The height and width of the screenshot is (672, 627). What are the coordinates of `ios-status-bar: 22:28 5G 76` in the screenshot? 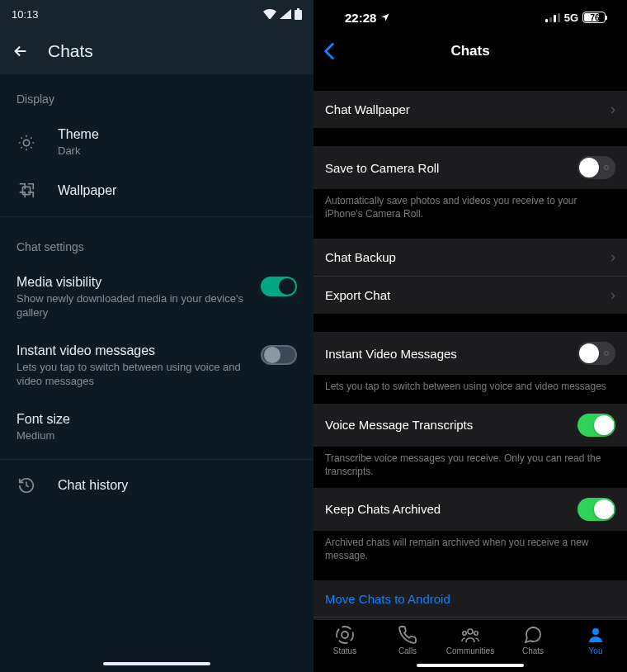 It's located at (470, 17).